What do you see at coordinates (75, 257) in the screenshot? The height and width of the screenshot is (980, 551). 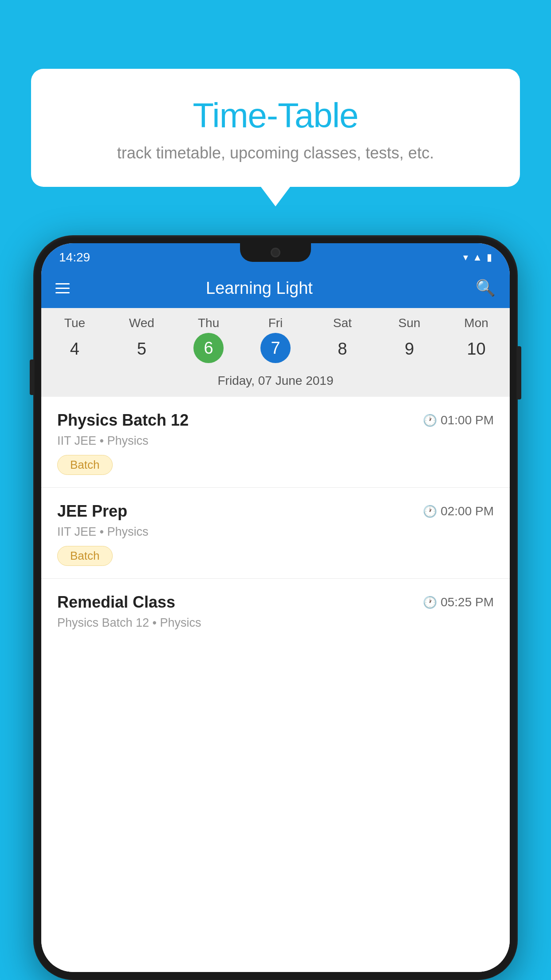 I see `status-time: 14:29` at bounding box center [75, 257].